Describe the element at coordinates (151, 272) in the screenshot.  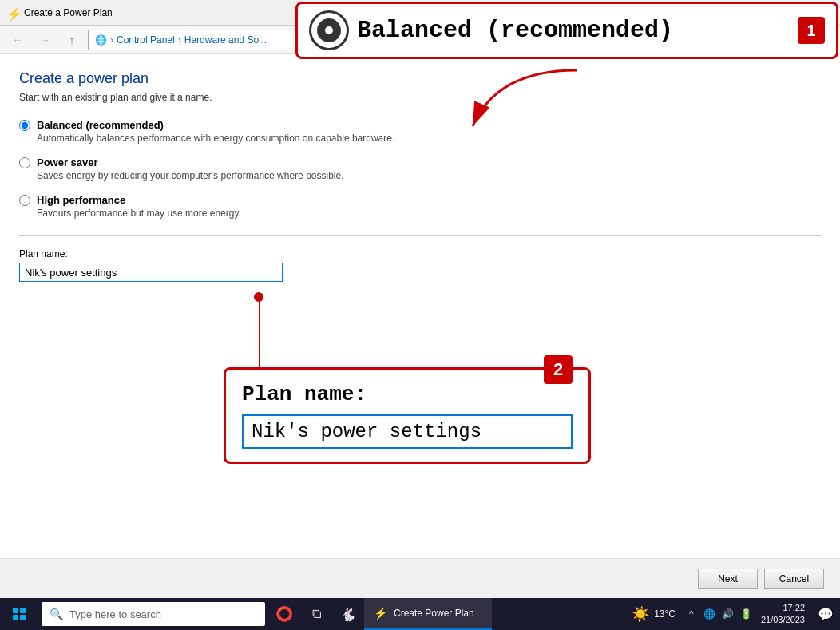
I see `plan-name-input` at that location.